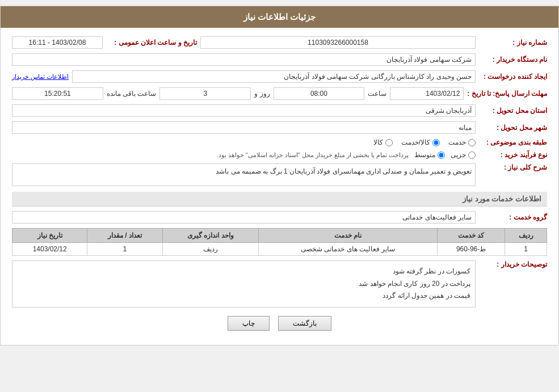 This screenshot has width=559, height=392. What do you see at coordinates (513, 60) in the screenshot?
I see `buyer-org-label: نام دستگاه خریدار :` at bounding box center [513, 60].